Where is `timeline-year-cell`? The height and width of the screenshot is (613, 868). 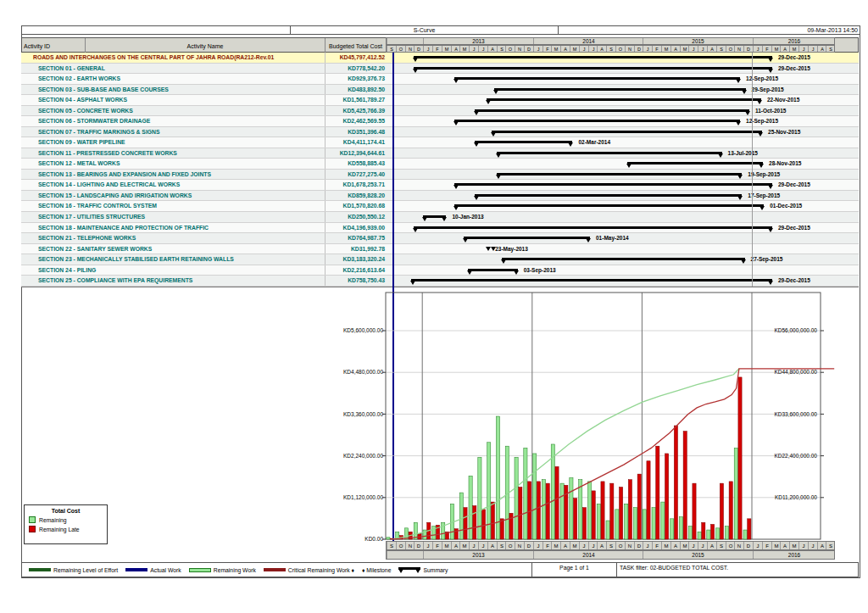
timeline-year-cell is located at coordinates (405, 554).